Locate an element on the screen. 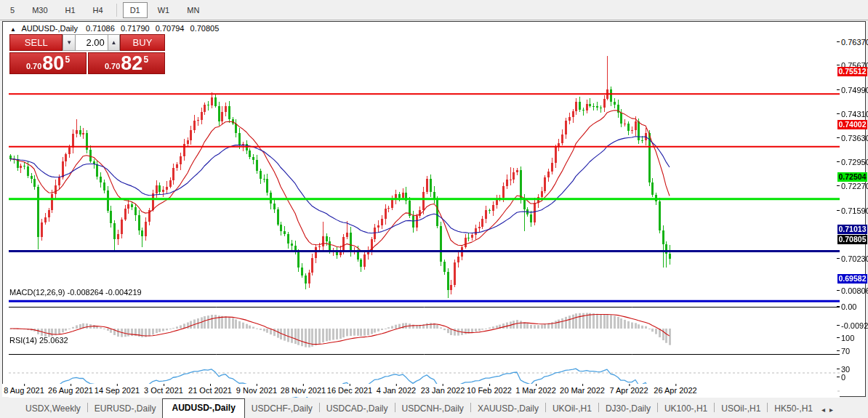 Image resolution: width=868 pixels, height=418 pixels. support-level-badge: 0.71013 is located at coordinates (852, 230).